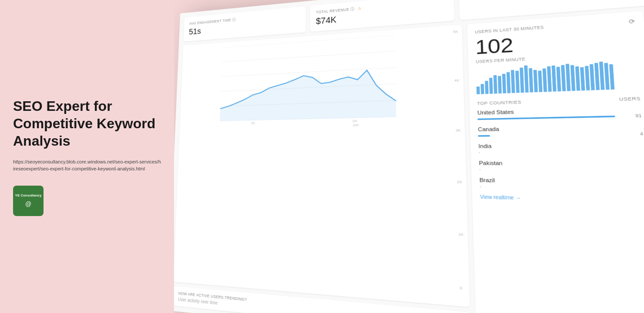  What do you see at coordinates (560, 114) in the screenshot?
I see `country-row-us: United States 91` at bounding box center [560, 114].